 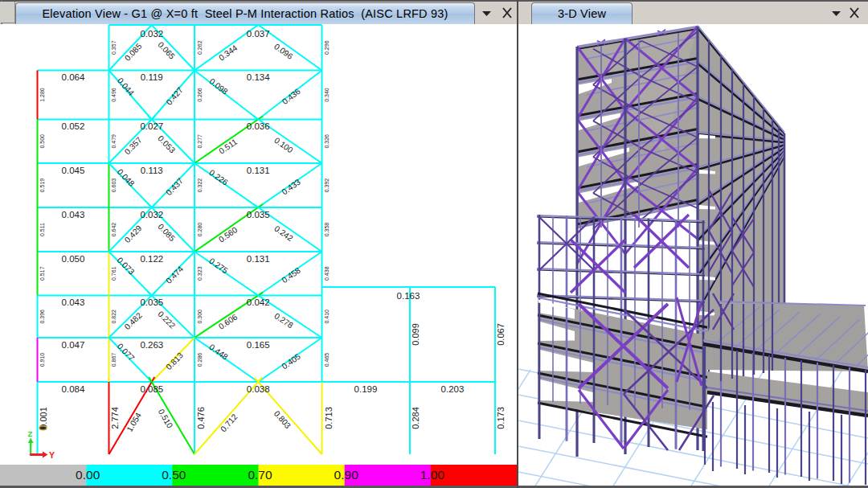 What do you see at coordinates (74, 77) in the screenshot?
I see `svg-text: 0.064` at bounding box center [74, 77].